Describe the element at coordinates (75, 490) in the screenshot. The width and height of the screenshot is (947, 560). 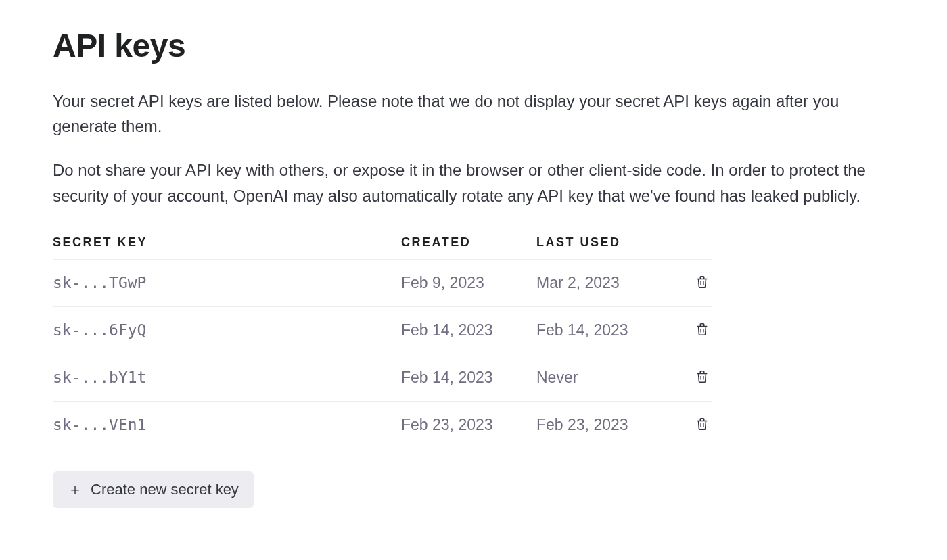
I see `plus-icon: ＋` at that location.